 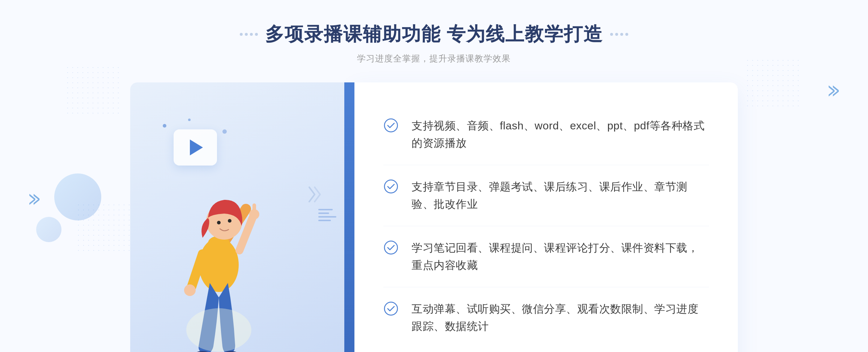 I want to click on arrow-left-icon: ≫, so click(x=34, y=199).